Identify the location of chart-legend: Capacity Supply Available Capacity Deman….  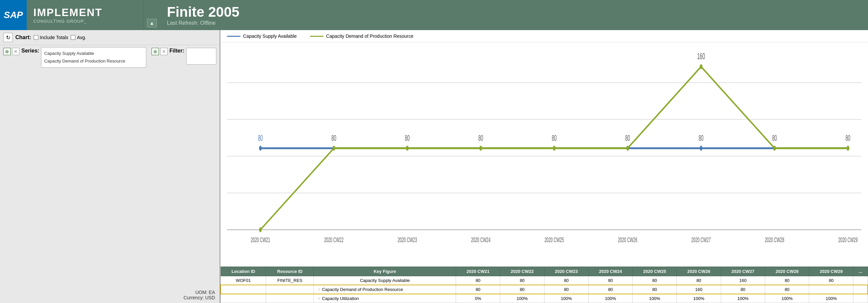
(544, 36).